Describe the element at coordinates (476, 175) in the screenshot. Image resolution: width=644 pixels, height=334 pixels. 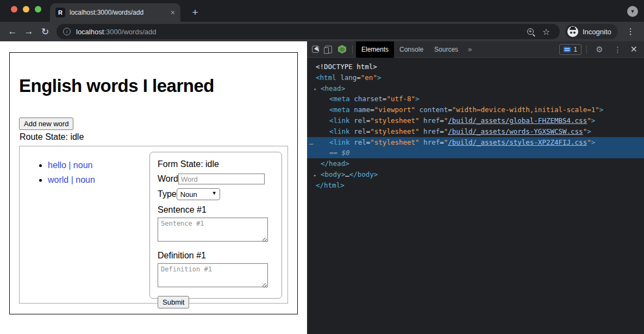
I see `dom-tree-line: ▸<body>…</body>` at that location.